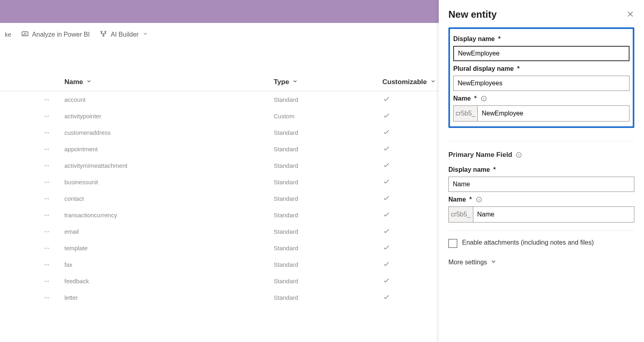 This screenshot has width=644, height=342. I want to click on row-name: businessunit, so click(169, 182).